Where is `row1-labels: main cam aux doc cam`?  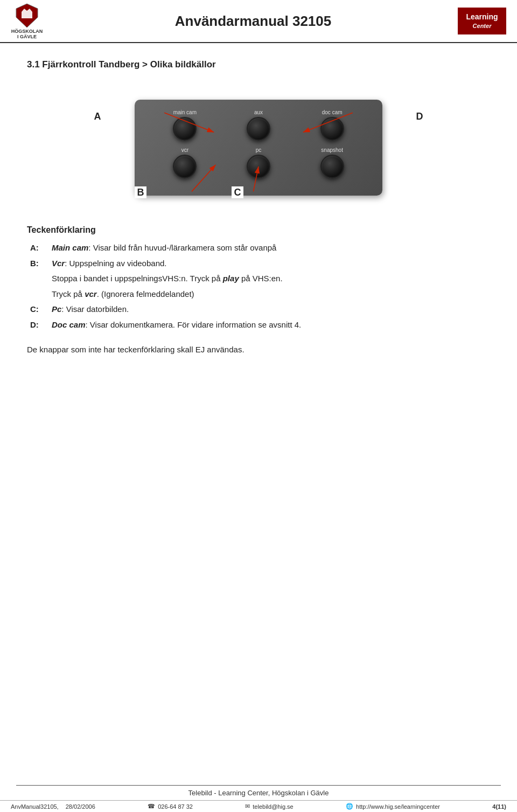
row1-labels: main cam aux doc cam is located at coordinates (258, 112).